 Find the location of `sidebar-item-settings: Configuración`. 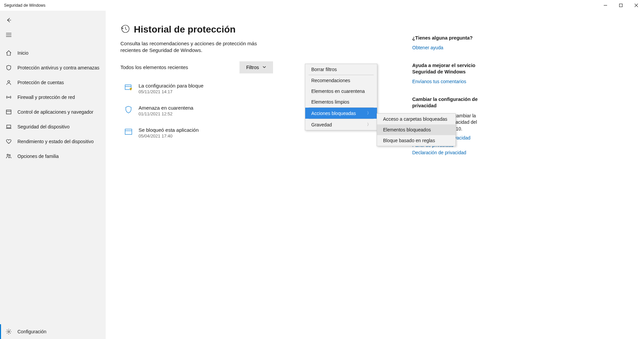

sidebar-item-settings: Configuración is located at coordinates (53, 332).